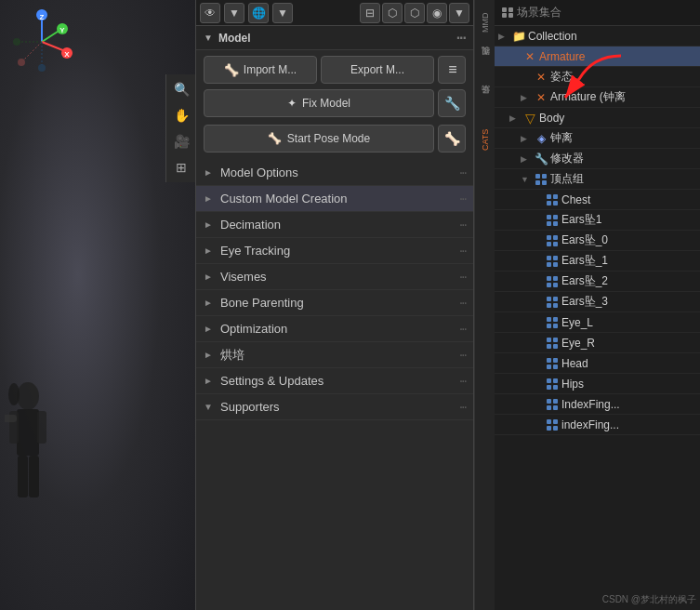 The image size is (700, 610). What do you see at coordinates (234, 13) in the screenshot?
I see `view-dropdown-btn: ▼` at bounding box center [234, 13].